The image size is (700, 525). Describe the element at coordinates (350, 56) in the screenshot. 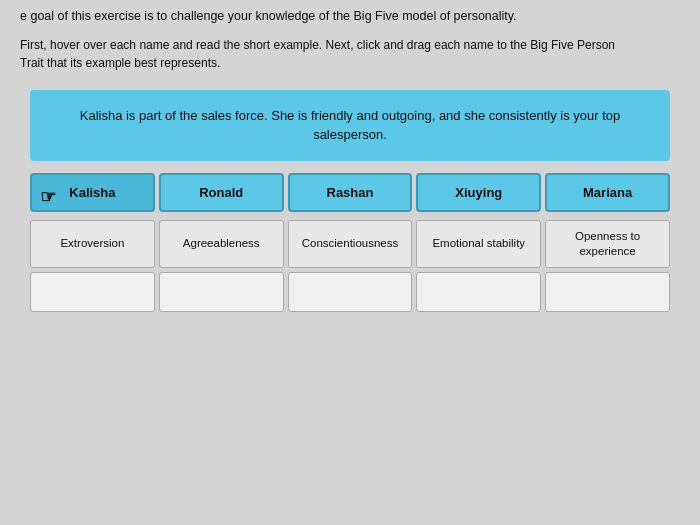

I see `instruction-text: First, hover over each name and read the…` at that location.